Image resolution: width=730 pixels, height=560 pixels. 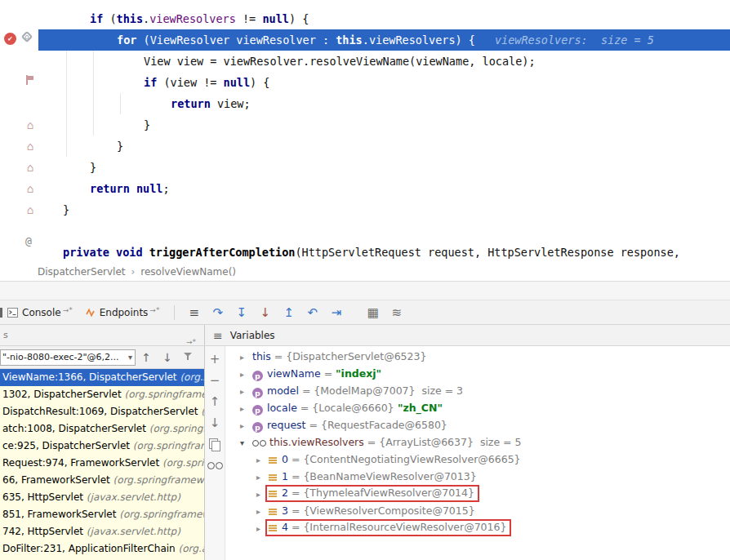 I want to click on variable-row: ▸2 = {ThymeleafViewResolver@7014}, so click(x=478, y=493).